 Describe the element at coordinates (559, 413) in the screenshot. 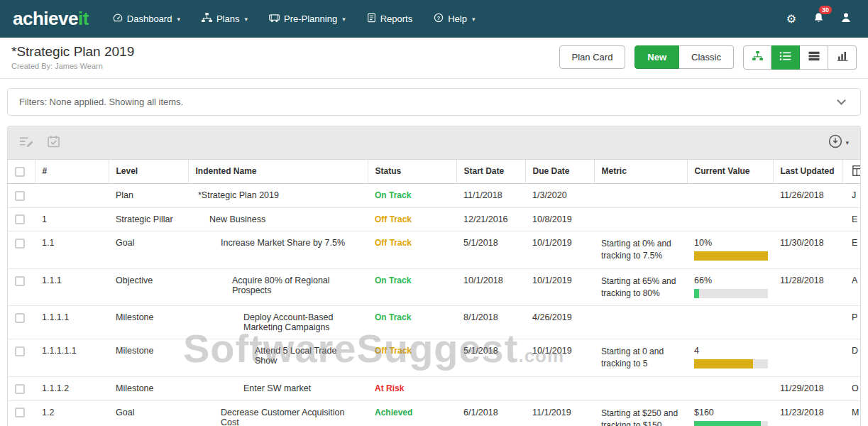

I see `row-due-date: 11/1/2019` at that location.